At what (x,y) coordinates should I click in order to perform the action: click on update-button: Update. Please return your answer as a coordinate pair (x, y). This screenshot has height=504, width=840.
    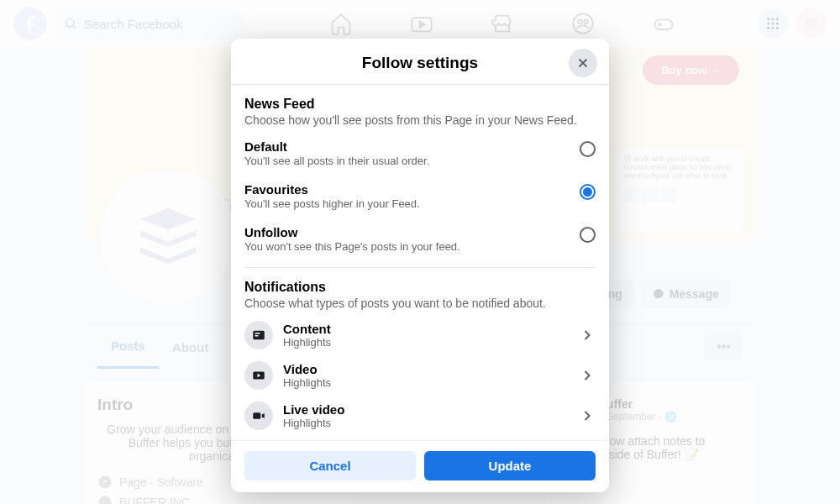
    Looking at the image, I should click on (510, 465).